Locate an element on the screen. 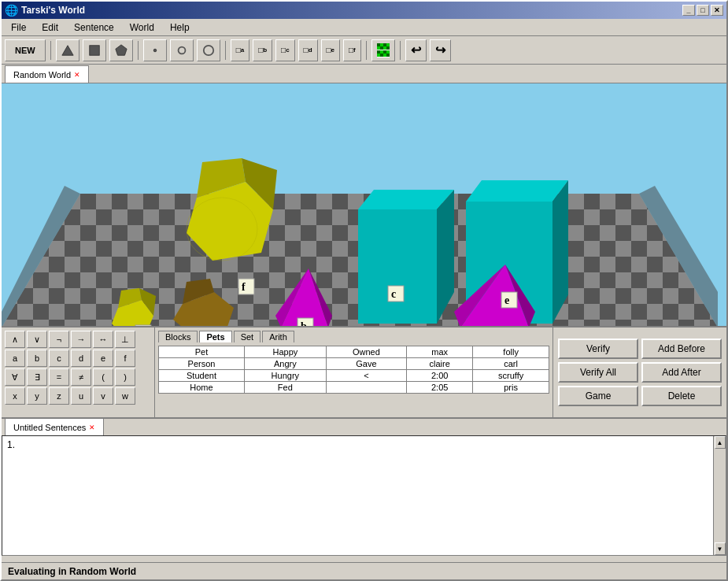 The height and width of the screenshot is (581, 728). scroll-up-button: ▲ is located at coordinates (720, 442).